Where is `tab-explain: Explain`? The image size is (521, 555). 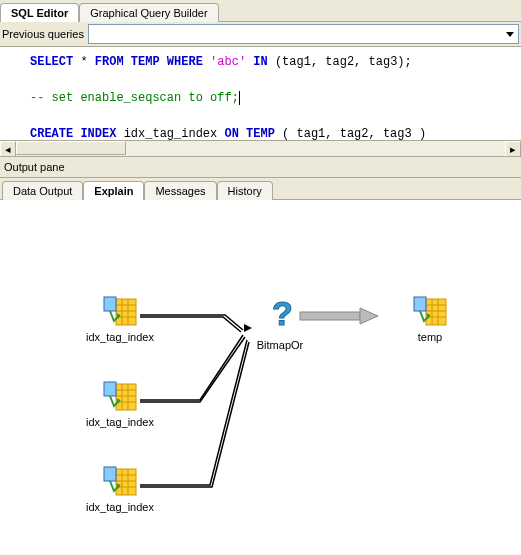 tab-explain: Explain is located at coordinates (114, 190).